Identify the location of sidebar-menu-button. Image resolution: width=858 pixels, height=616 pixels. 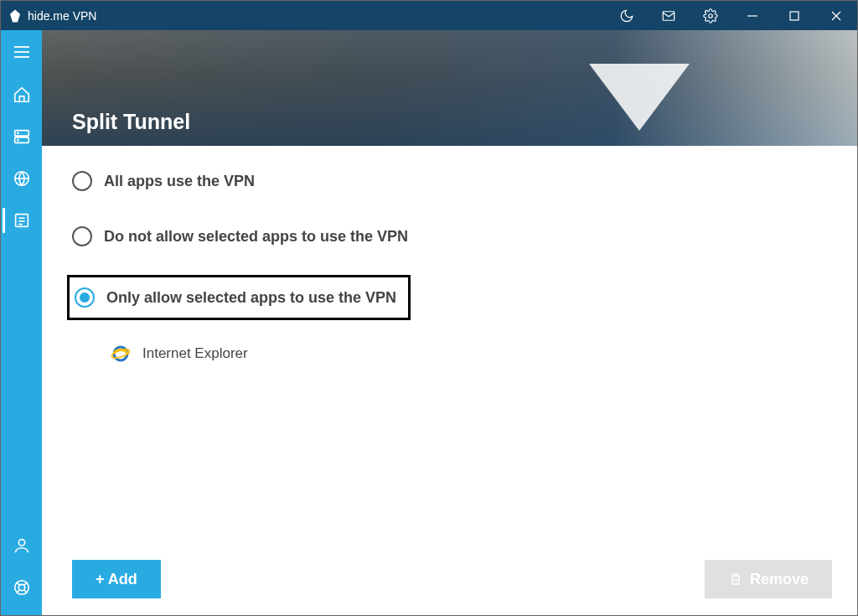
(22, 52).